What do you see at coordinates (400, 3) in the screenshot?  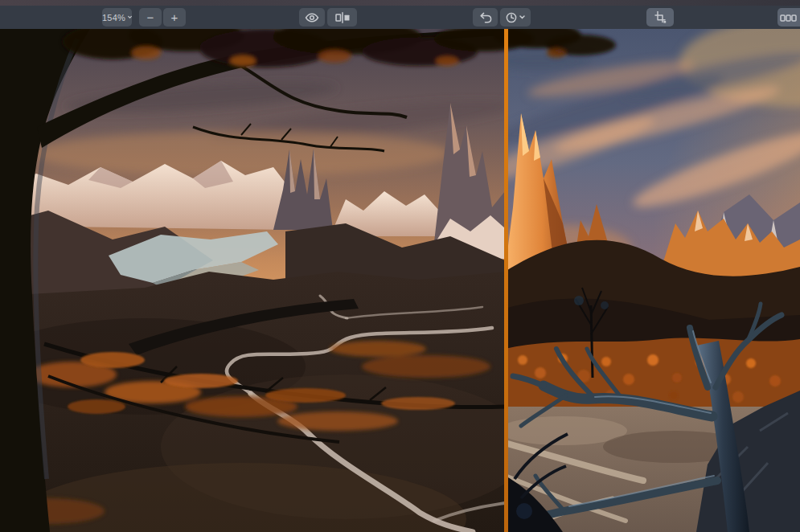 I see `window-top-strip` at bounding box center [400, 3].